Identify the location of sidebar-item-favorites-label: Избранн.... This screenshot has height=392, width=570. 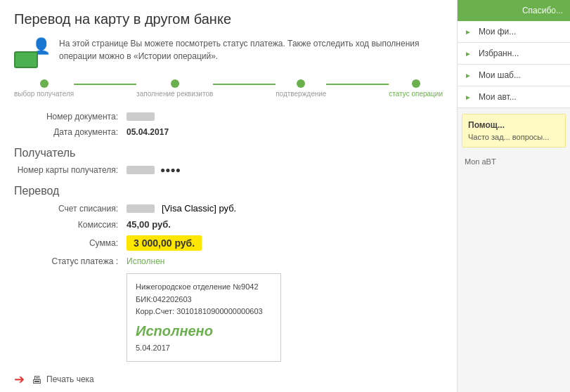
(499, 53).